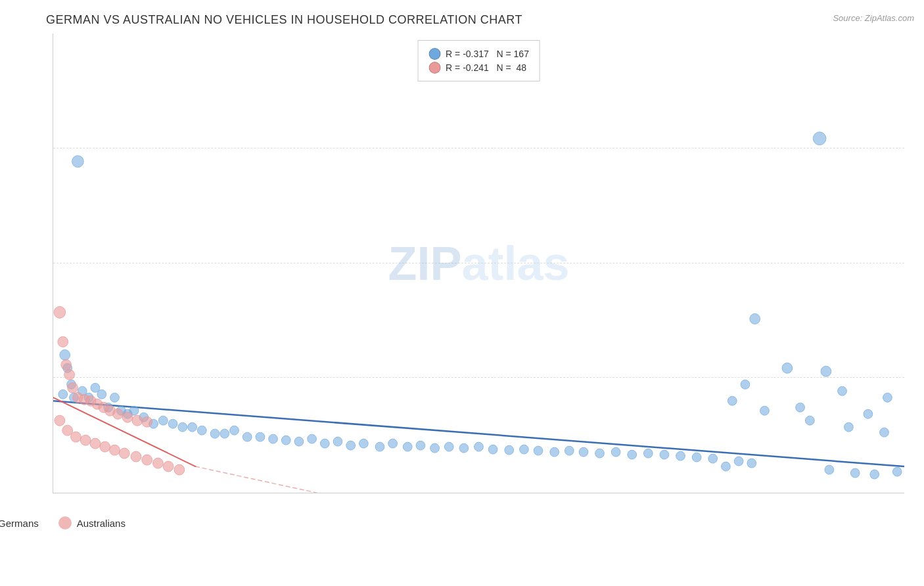 The image size is (924, 586). Describe the element at coordinates (92, 523) in the screenshot. I see `legend-item-australian: Australians` at that location.